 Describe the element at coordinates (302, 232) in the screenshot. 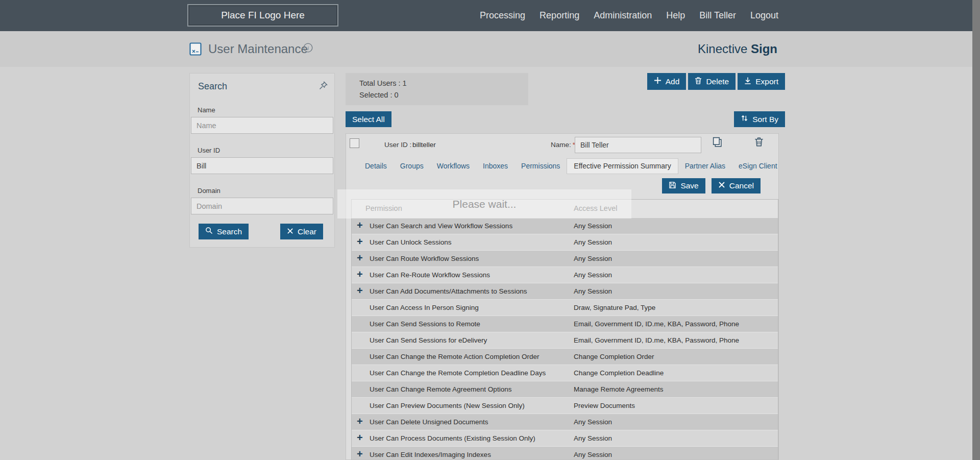

I see `clear-button: Clear` at that location.